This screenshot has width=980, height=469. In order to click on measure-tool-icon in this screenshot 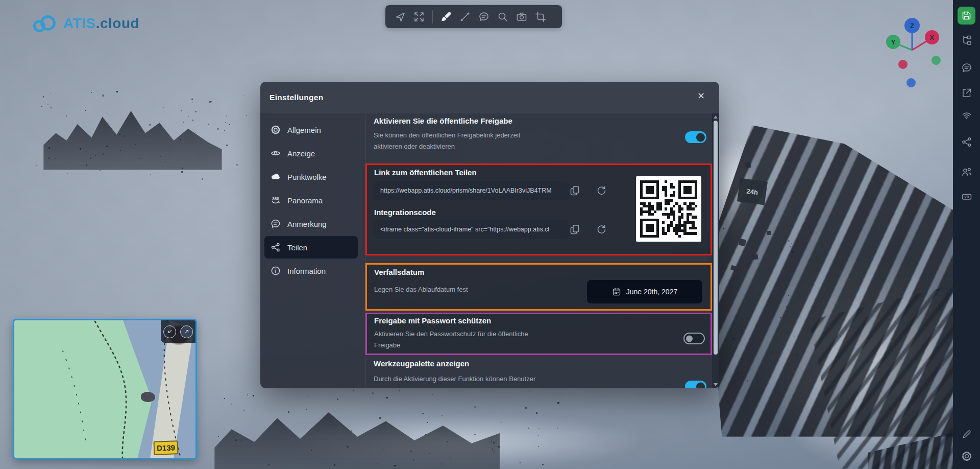, I will do `click(465, 17)`.